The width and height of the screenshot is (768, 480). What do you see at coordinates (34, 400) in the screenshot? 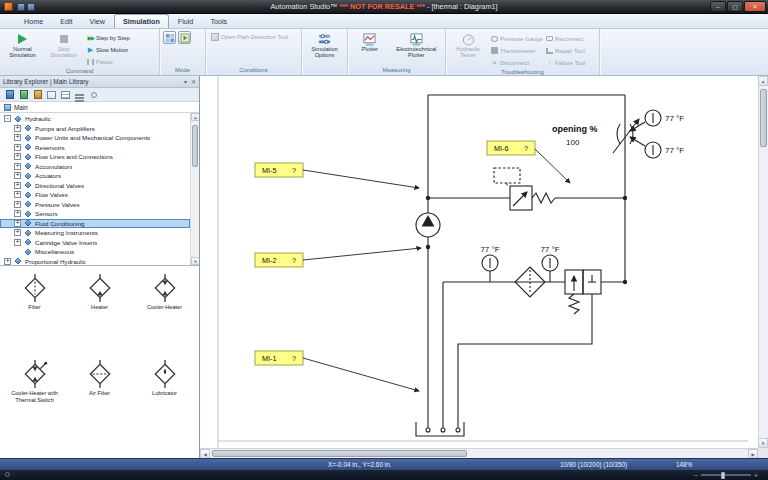
I see `palette-item-cooler-heater-with-thermal-switch: Cooler-Heater with Thermal Switch` at bounding box center [34, 400].